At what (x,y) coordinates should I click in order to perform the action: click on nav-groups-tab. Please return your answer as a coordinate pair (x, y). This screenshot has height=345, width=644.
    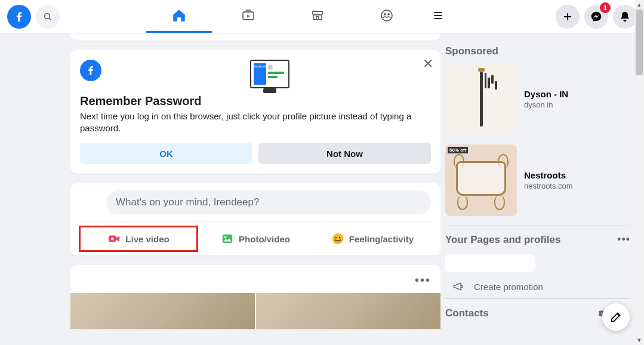
    Looking at the image, I should click on (387, 17).